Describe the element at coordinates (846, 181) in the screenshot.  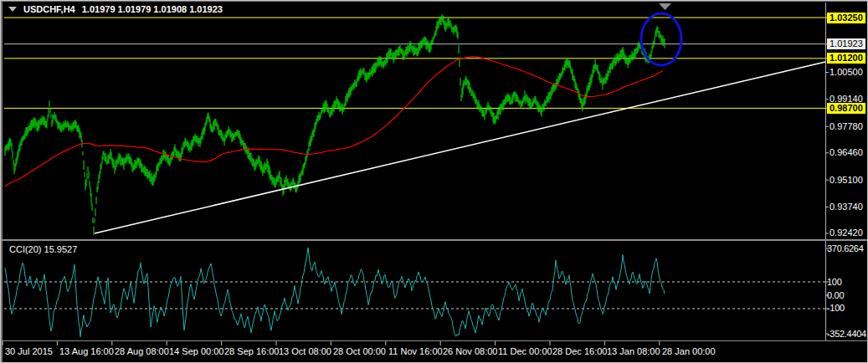
I see `price-axis-label: 0.95100` at that location.